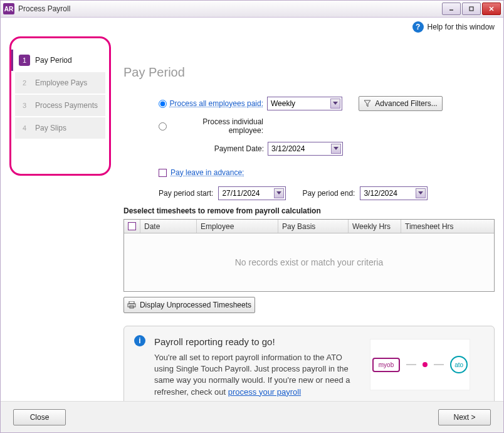 This screenshot has width=504, height=433. I want to click on step-label: Pay Slips, so click(51, 128).